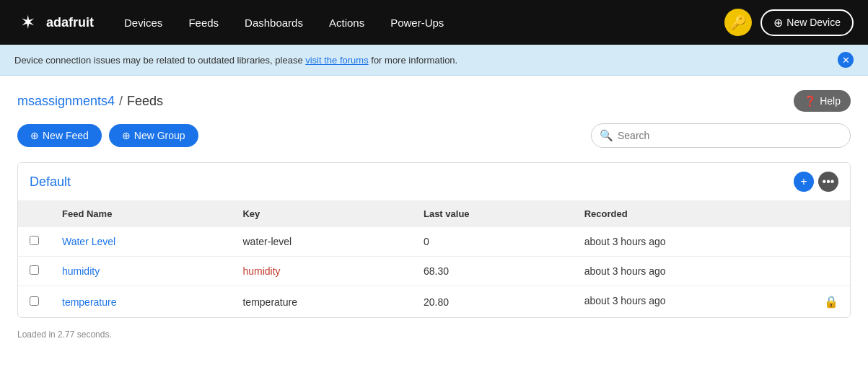 Image resolution: width=868 pixels, height=367 pixels. Describe the element at coordinates (236, 61) in the screenshot. I see `alert-text: Device connection issues may be related …` at that location.